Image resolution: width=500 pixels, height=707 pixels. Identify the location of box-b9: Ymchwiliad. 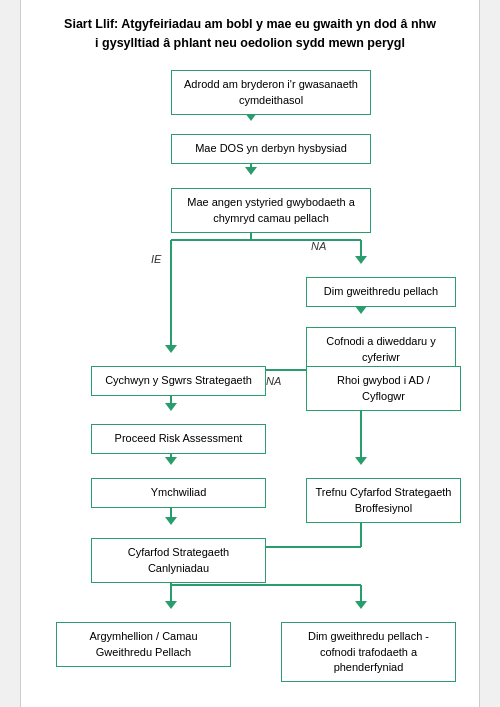
(178, 492).